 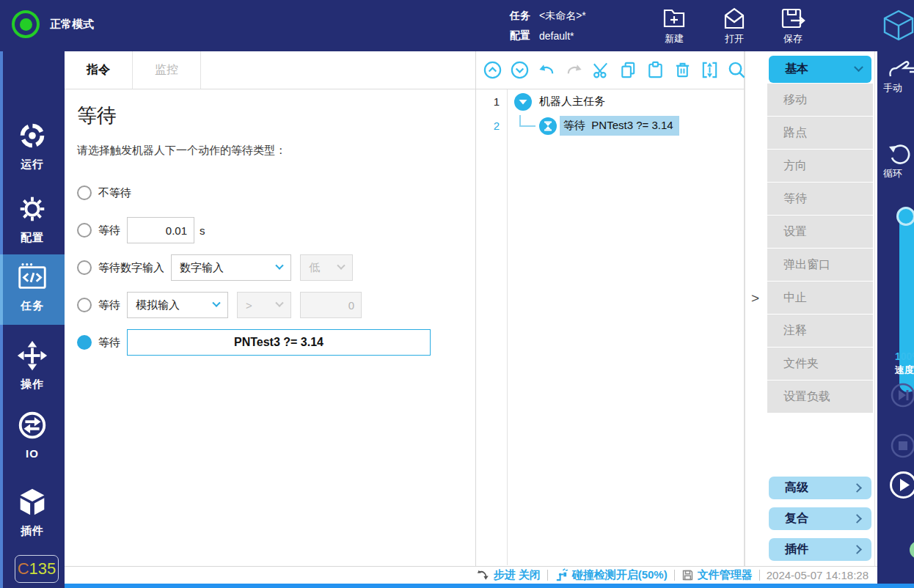 I want to click on tree-row-wait: 2 等待 PNTest3 ?= 3.14, so click(x=610, y=126).